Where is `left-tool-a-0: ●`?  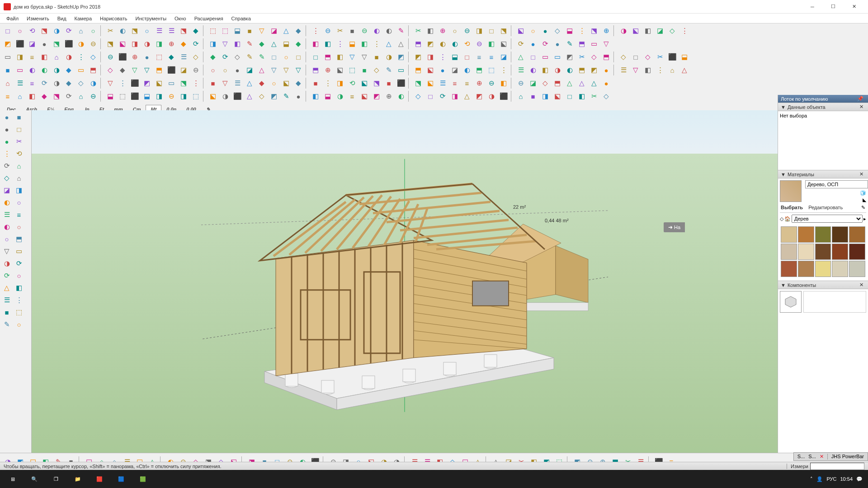
left-tool-a-0: ● is located at coordinates (7, 117).